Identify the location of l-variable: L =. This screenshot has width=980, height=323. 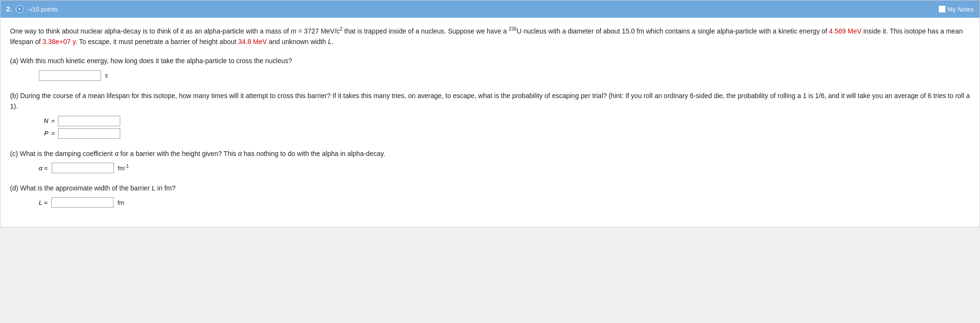
(43, 203).